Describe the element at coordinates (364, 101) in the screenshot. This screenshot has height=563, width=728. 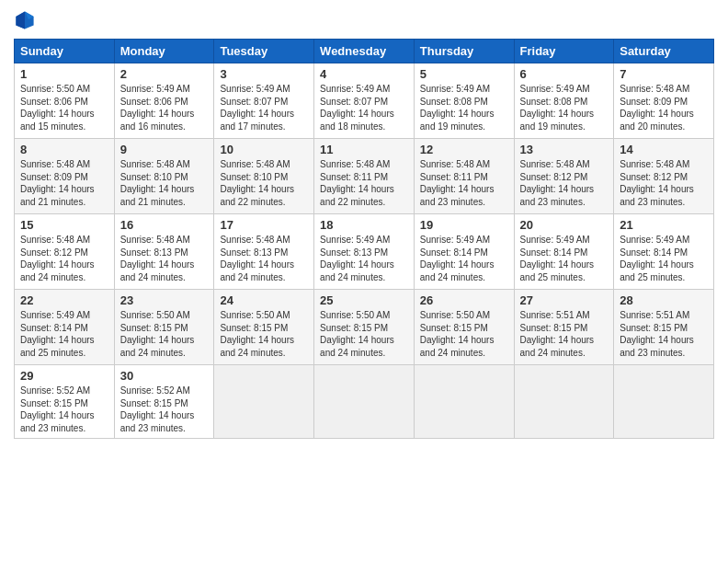
I see `week-row-1: 1 Sunrise: 5:50 AMSunset: 8:06 PMDayligh…` at that location.